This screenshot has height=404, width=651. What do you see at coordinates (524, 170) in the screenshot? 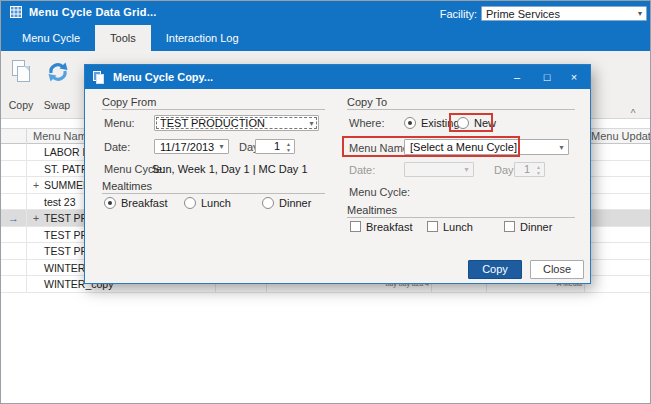
I see `to-day-value: 1` at bounding box center [524, 170].